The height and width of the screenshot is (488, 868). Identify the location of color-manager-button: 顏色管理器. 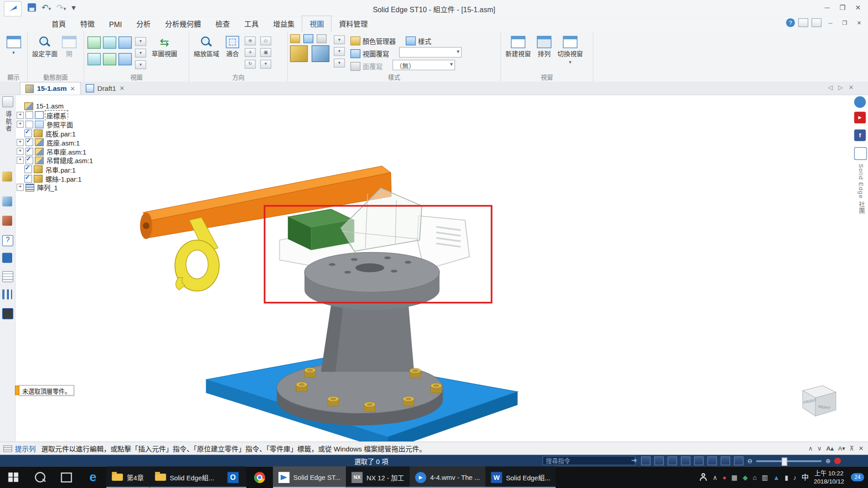
(373, 41).